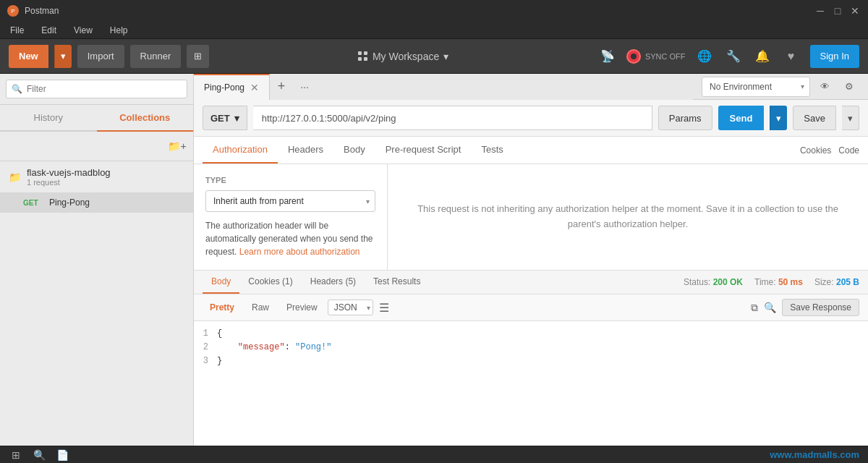  Describe the element at coordinates (733, 56) in the screenshot. I see `wrench-icon-button: 🔧` at that location.